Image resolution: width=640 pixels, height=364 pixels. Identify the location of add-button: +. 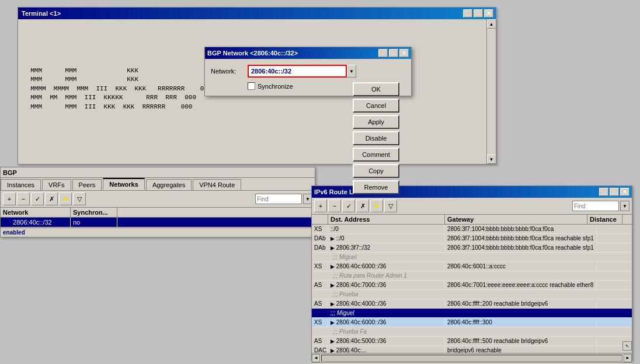
(9, 199).